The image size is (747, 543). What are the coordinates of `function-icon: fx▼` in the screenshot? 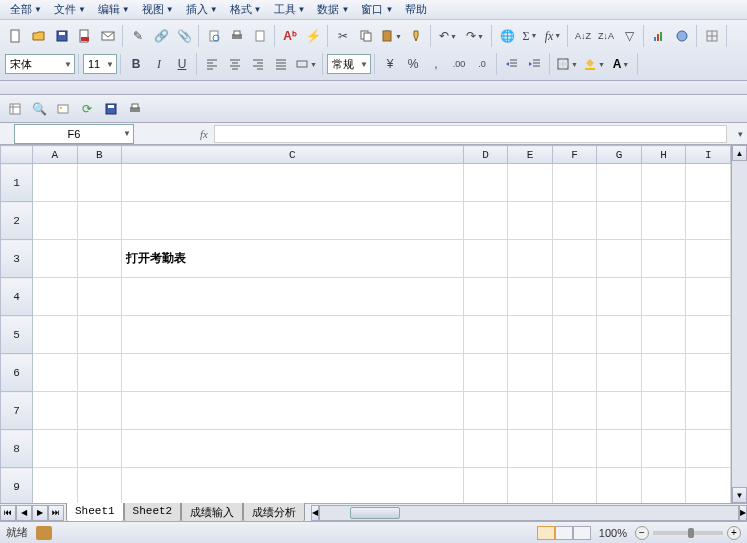 It's located at (553, 36).